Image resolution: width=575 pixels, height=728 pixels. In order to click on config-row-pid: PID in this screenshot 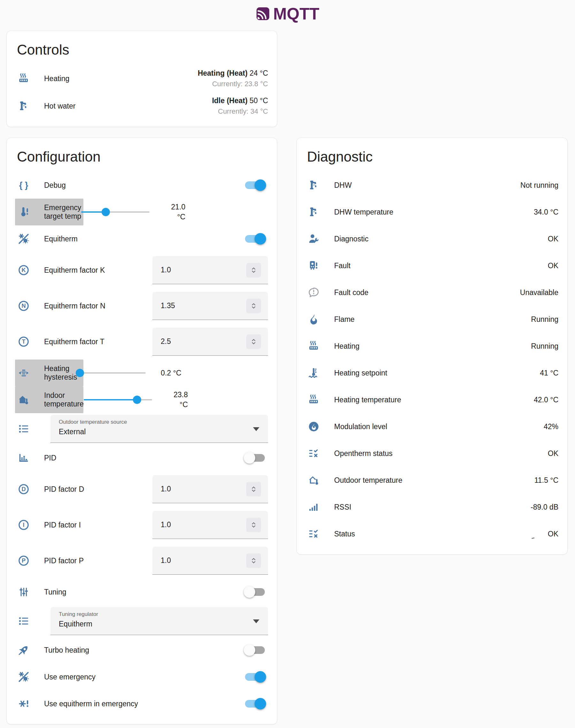, I will do `click(141, 458)`.